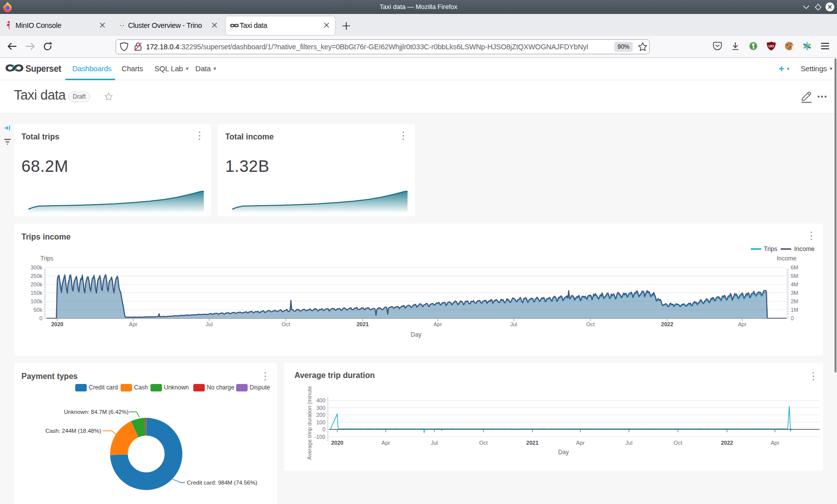 The image size is (837, 504). I want to click on svg-text: -100, so click(320, 437).